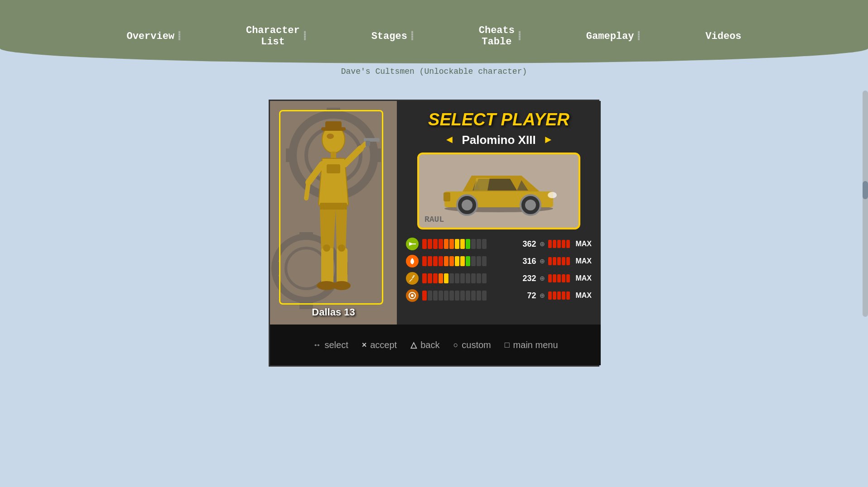 This screenshot has width=868, height=487. What do you see at coordinates (531, 345) in the screenshot?
I see `ctrl-main-menu: □ main menu` at bounding box center [531, 345].